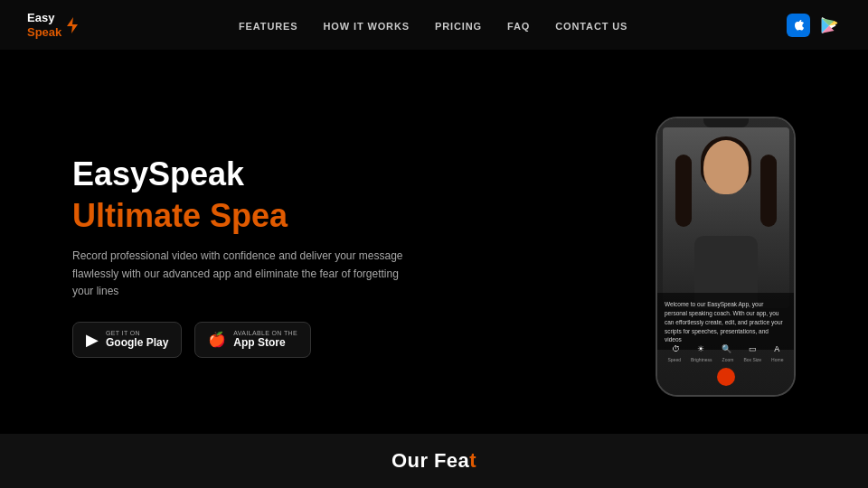  What do you see at coordinates (726, 167) in the screenshot?
I see `phone-person-head` at bounding box center [726, 167].